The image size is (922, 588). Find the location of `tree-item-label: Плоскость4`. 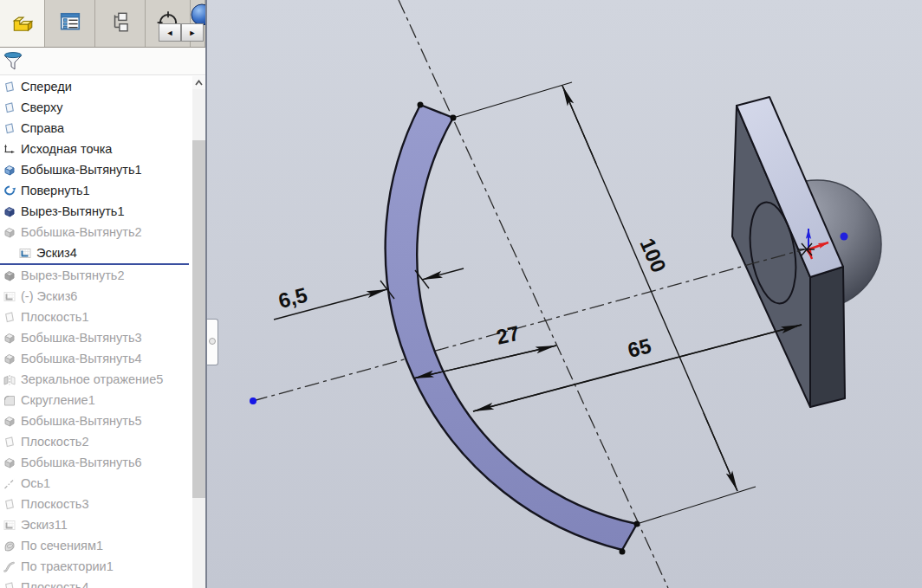

tree-item-label: Плоскость4 is located at coordinates (55, 584).